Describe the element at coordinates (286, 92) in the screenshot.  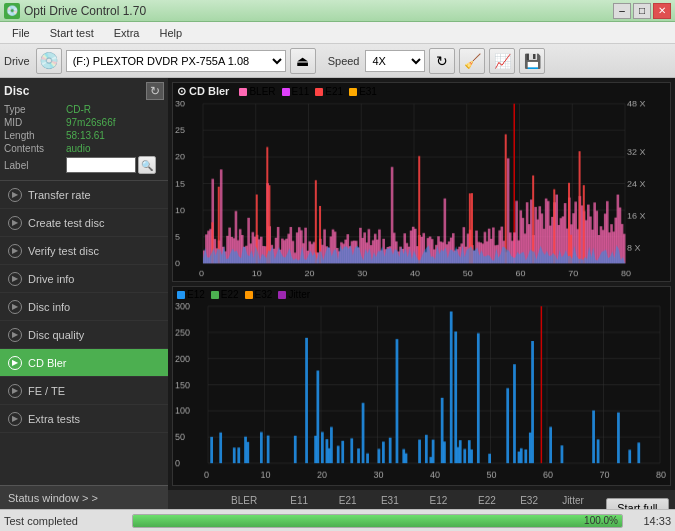
I see `legend-dot-e11` at that location.